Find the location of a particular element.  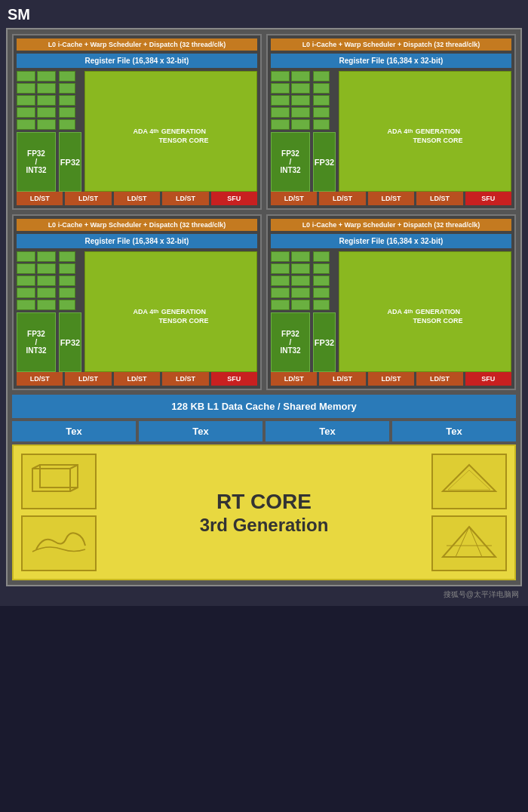

fp32-4: FP32 is located at coordinates (324, 343).